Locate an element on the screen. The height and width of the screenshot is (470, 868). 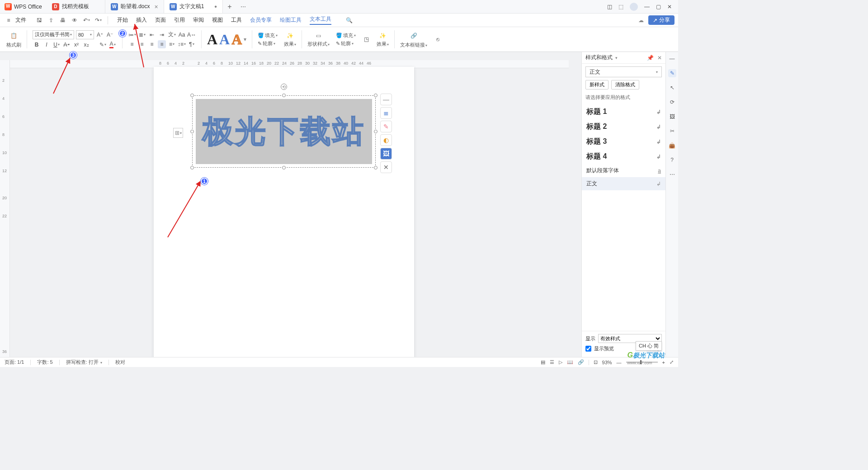
fit-icon: ⊡ is located at coordinates (596, 362).